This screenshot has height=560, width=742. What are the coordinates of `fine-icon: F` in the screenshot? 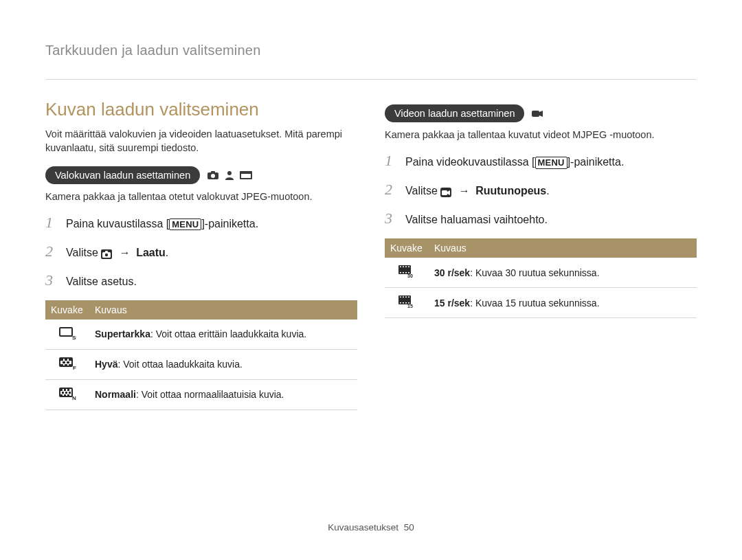 It's located at (67, 363).